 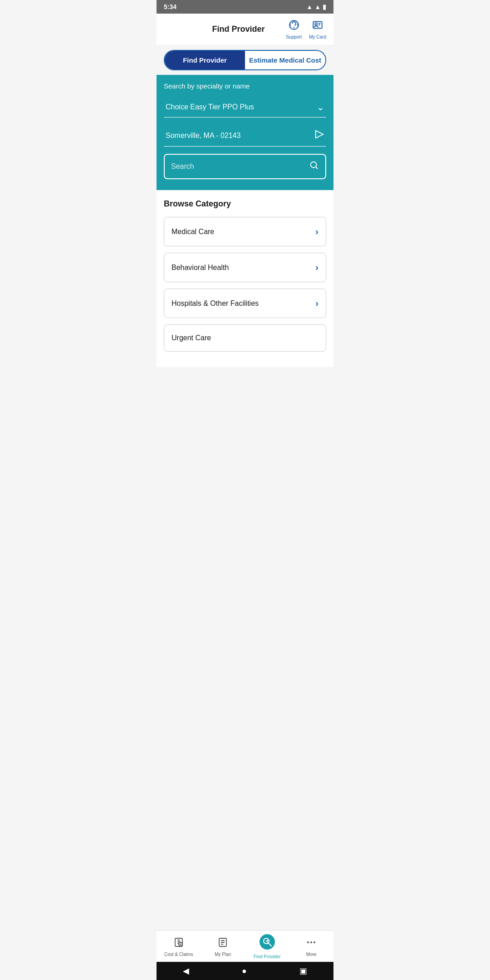 What do you see at coordinates (318, 37) in the screenshot?
I see `my-card-label: My Card` at bounding box center [318, 37].